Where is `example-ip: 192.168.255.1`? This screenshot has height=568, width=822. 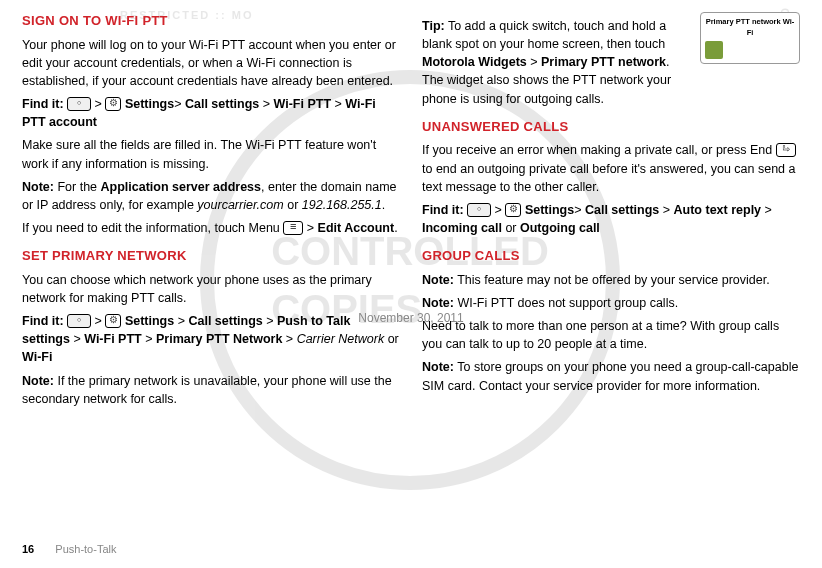 example-ip: 192.168.255.1 is located at coordinates (342, 205).